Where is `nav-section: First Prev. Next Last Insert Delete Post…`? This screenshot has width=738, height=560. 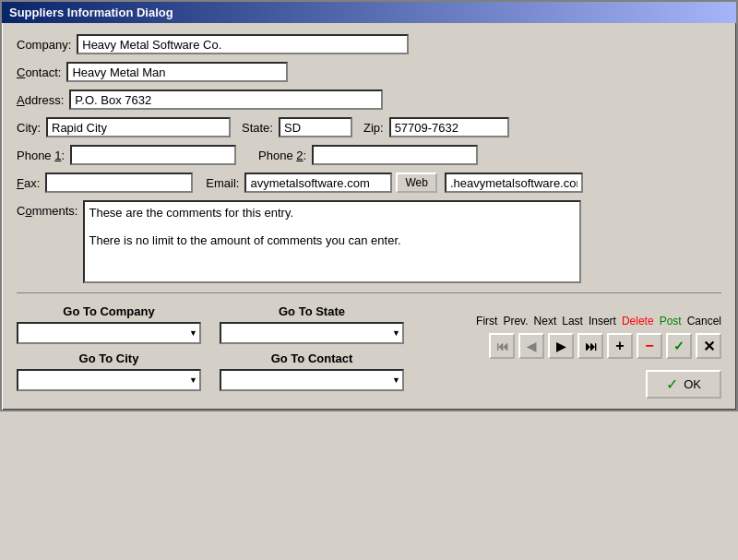 nav-section: First Prev. Next Last Insert Delete Post… is located at coordinates (589, 351).